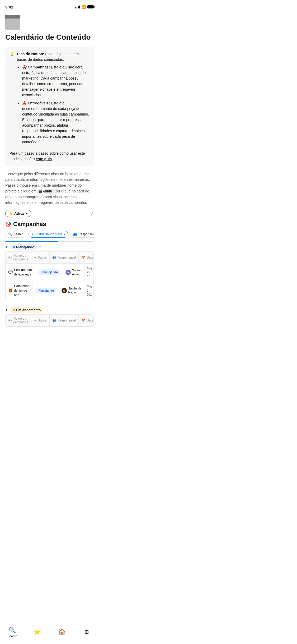 This screenshot has height=644, width=297. Describe the element at coordinates (90, 257) in the screenshot. I see `col-datas-label: Datas` at that location.